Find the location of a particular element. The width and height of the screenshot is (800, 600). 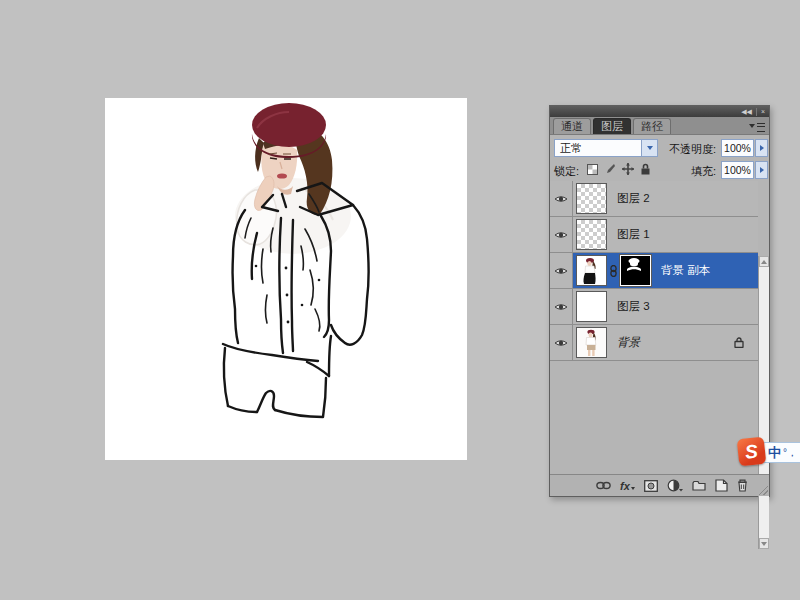

layer-style-fx-icon: fx is located at coordinates (628, 486).